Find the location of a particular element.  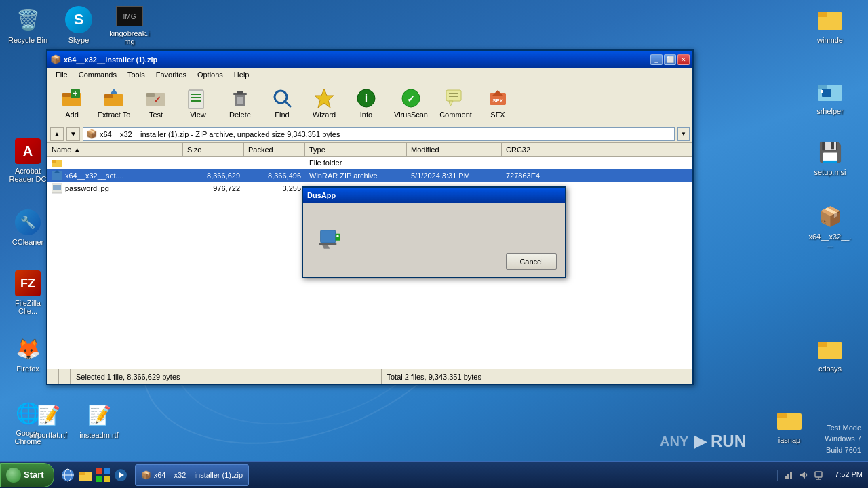

tray-network-icon is located at coordinates (789, 475).